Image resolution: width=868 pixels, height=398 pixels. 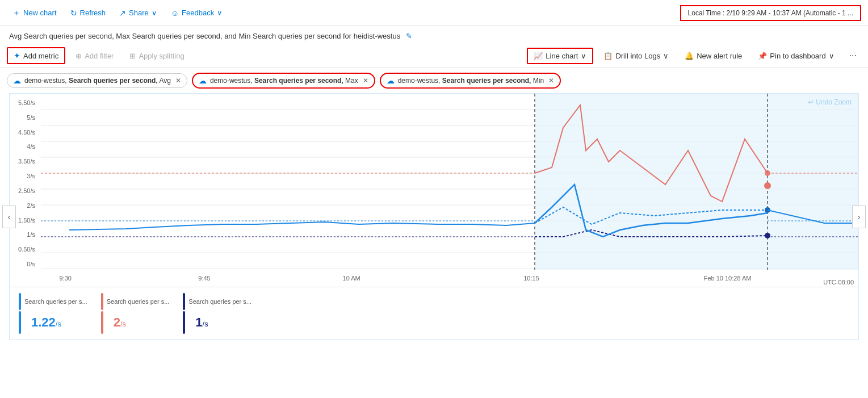 I want to click on y-label-250: 2.50/s, so click(x=25, y=191).